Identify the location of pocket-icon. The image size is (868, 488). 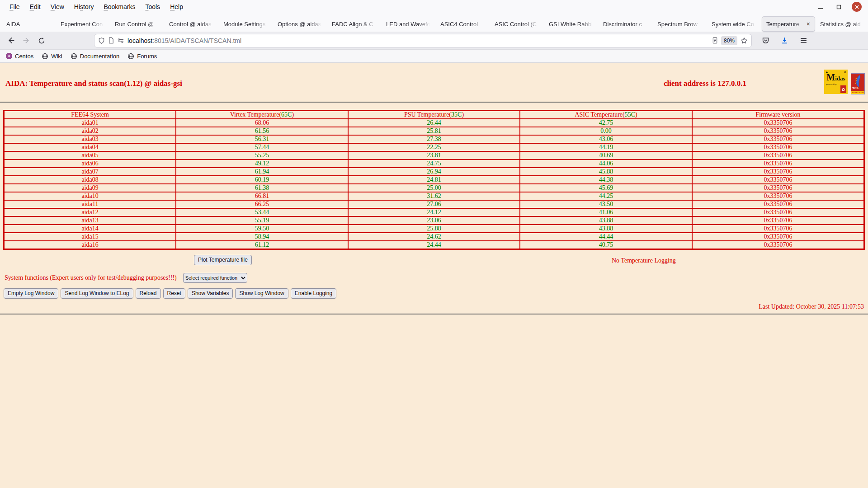
(765, 41).